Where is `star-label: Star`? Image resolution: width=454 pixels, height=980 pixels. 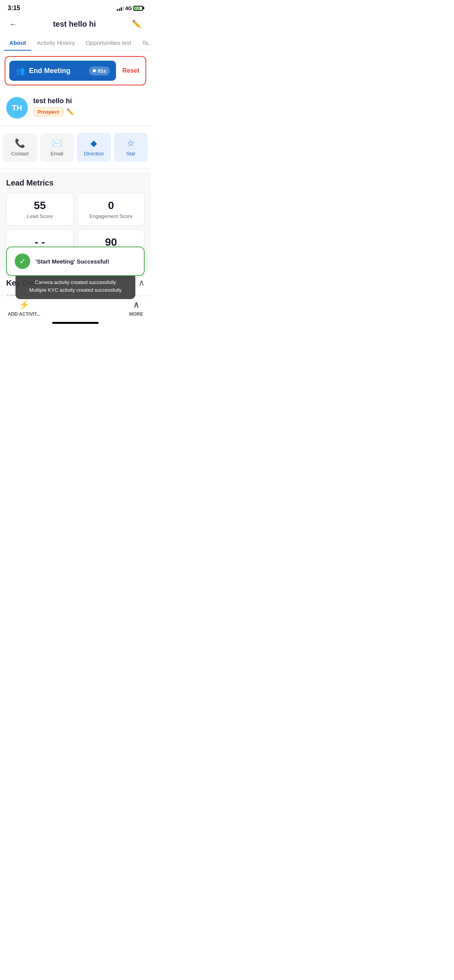
star-label: Star is located at coordinates (131, 154).